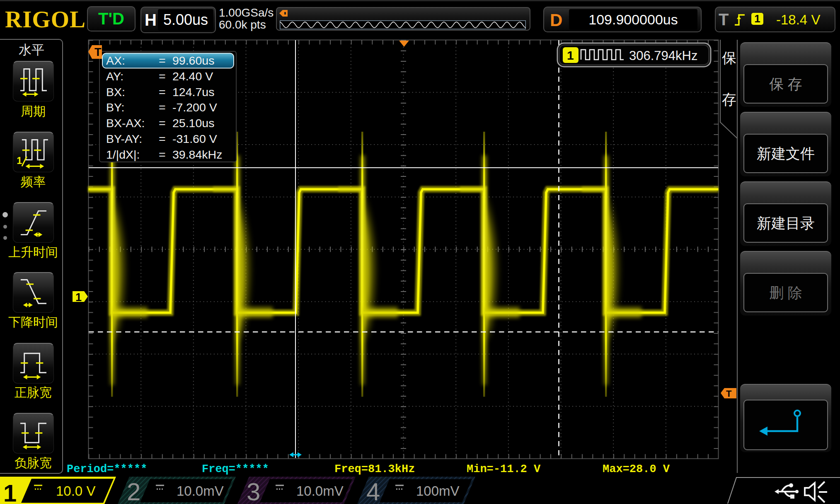  What do you see at coordinates (115, 76) in the screenshot?
I see `svg-text: AY:` at bounding box center [115, 76].